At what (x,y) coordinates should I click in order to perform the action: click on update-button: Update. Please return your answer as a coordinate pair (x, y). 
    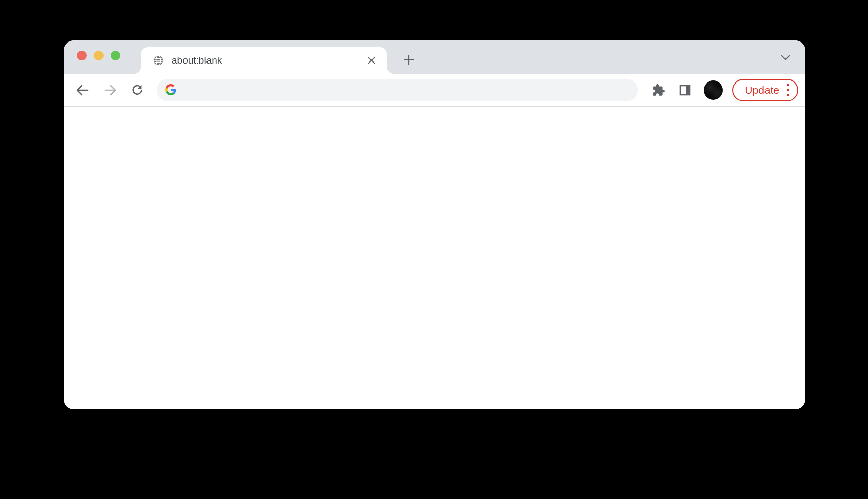
    Looking at the image, I should click on (766, 90).